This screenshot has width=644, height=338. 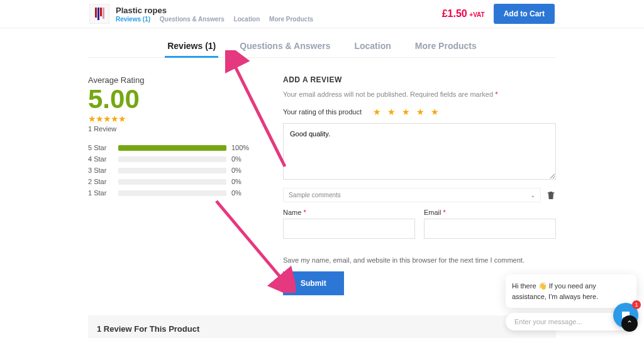 What do you see at coordinates (170, 99) in the screenshot?
I see `average-rating-value: 5.00` at bounding box center [170, 99].